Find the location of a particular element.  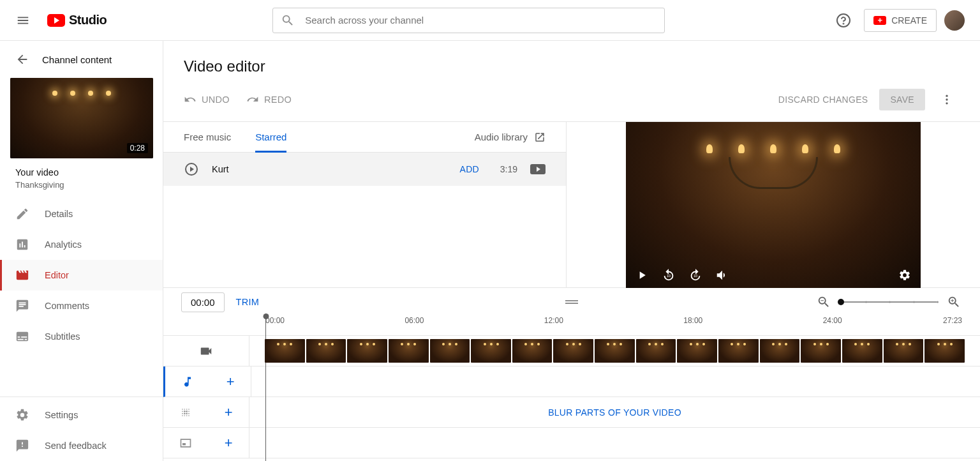

play-circle-icon is located at coordinates (191, 169).